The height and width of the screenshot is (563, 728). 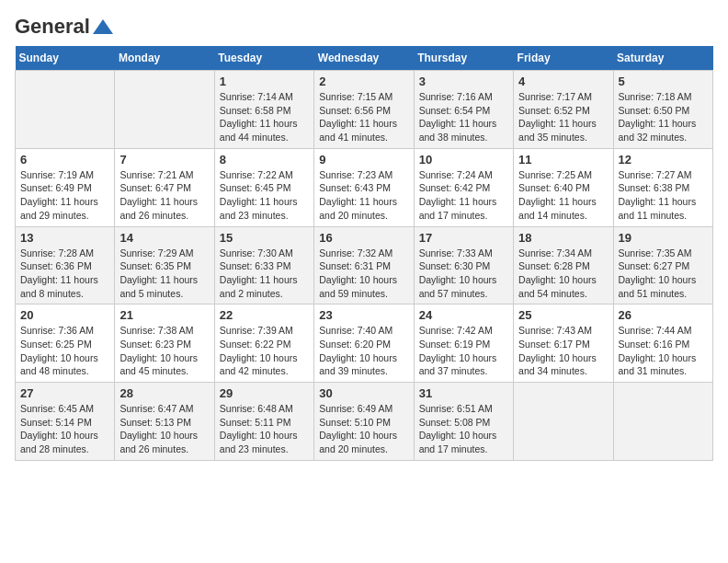 I want to click on day-info: Sunrise: 6:51 AM Sunset: 5:08 PM Dayligh…, so click(x=463, y=429).